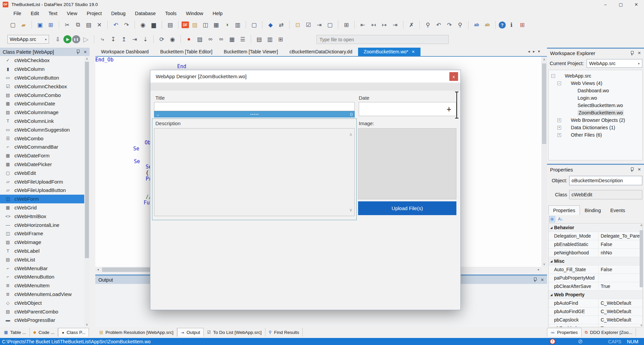 The width and height of the screenshot is (644, 345). Describe the element at coordinates (617, 210) in the screenshot. I see `properties-tab: Events` at that location.